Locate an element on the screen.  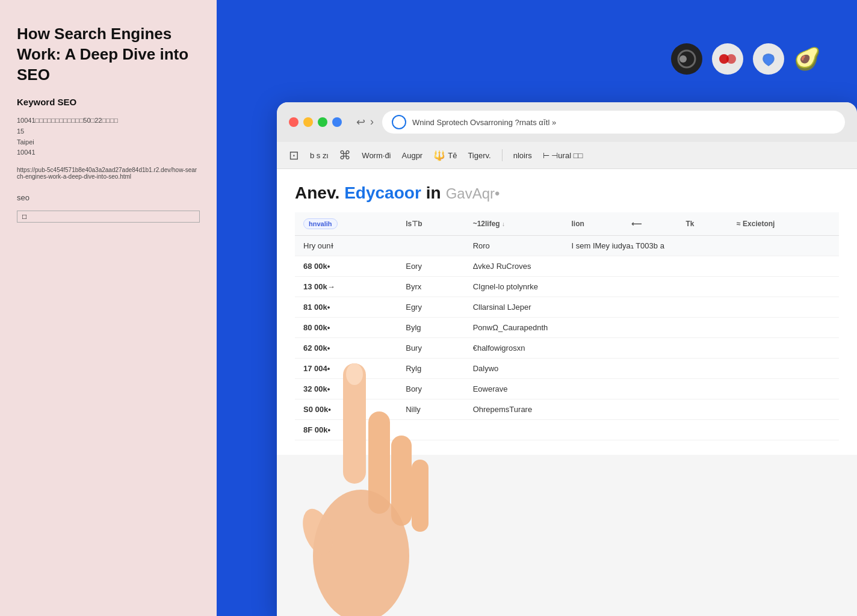
col-header-lstb: ls⊤b is located at coordinates (431, 224).